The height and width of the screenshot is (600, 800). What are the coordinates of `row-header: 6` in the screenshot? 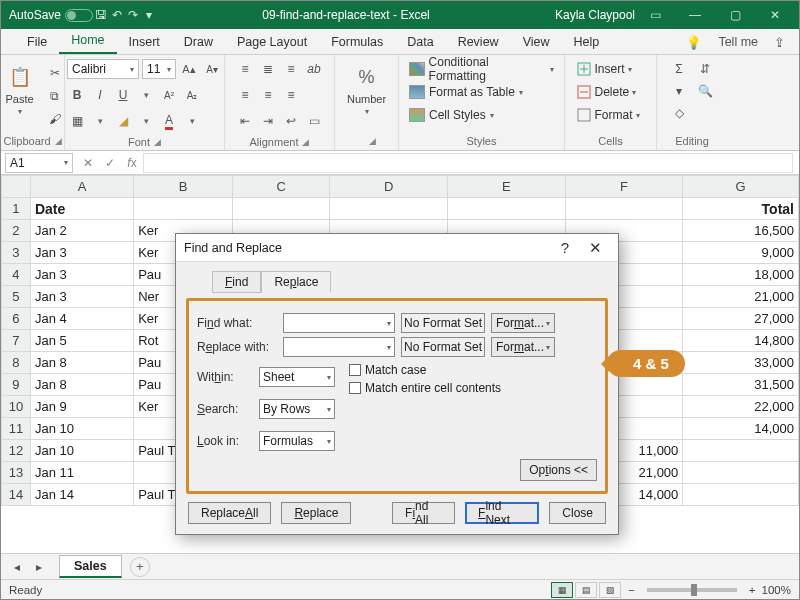 It's located at (16, 319).